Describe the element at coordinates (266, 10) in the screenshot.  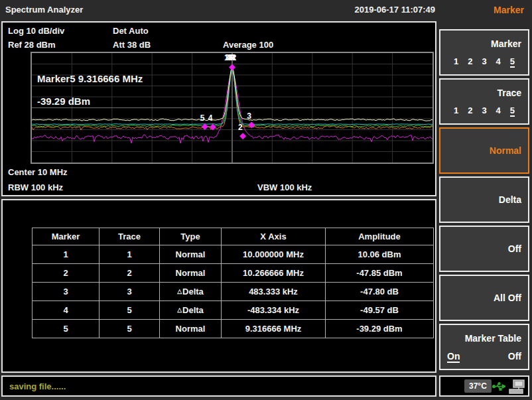
I see `title-bar: Spectrum Analyzer 2019-06-17 11:07:49 Ma…` at that location.